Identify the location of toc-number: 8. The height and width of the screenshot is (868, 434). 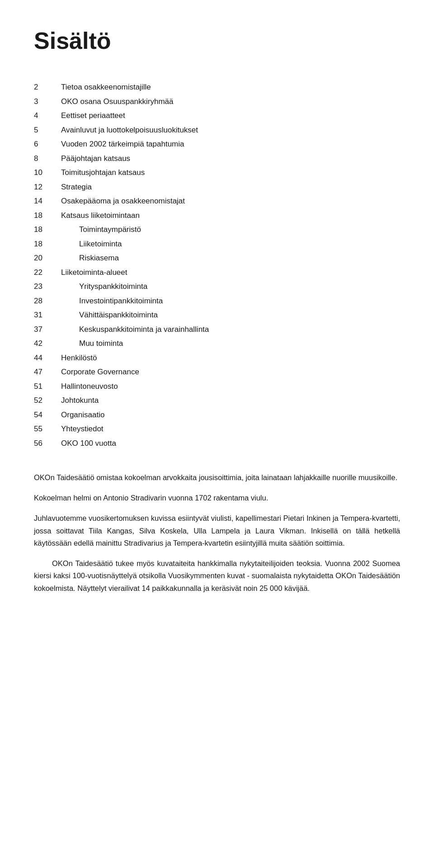
(47, 159).